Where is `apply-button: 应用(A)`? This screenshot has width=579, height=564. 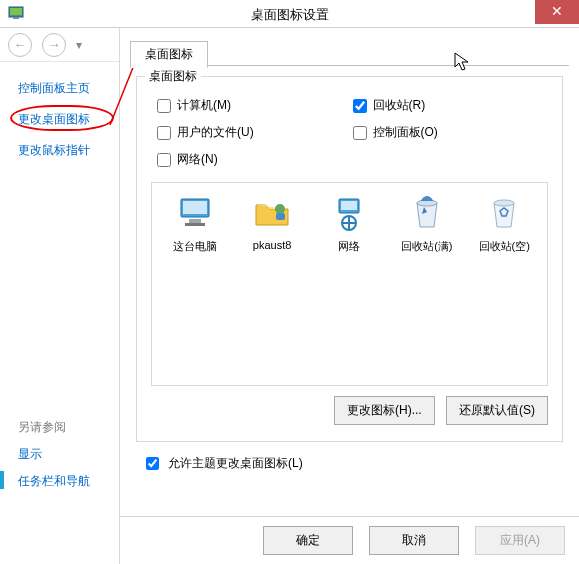 apply-button: 应用(A) is located at coordinates (520, 540).